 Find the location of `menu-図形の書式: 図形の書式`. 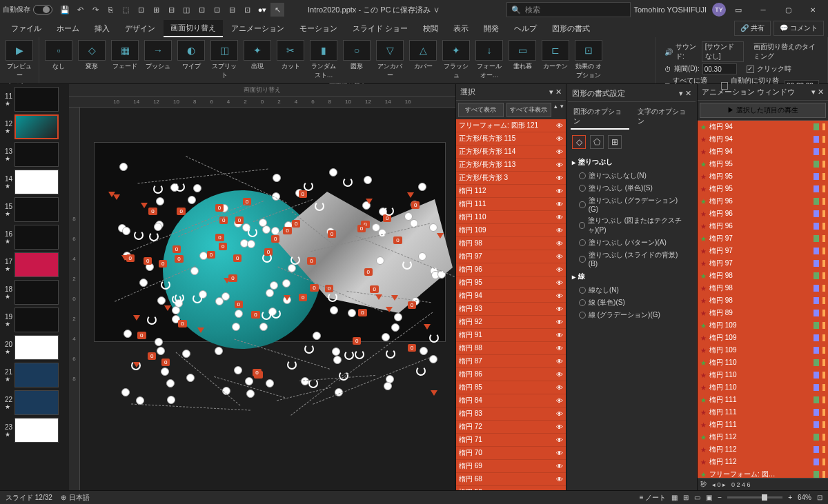

menu-図形の書式: 図形の書式 is located at coordinates (571, 29).